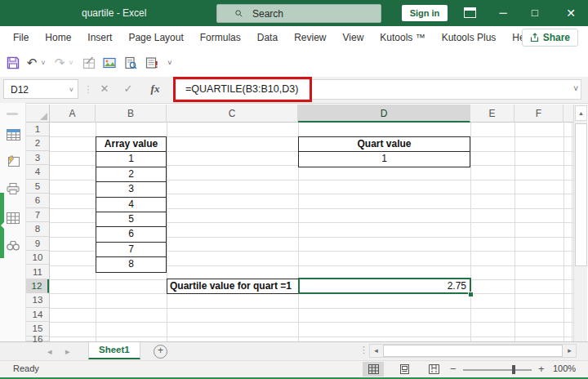 The width and height of the screenshot is (588, 379). Describe the element at coordinates (299, 13) in the screenshot. I see `search-box` at that location.